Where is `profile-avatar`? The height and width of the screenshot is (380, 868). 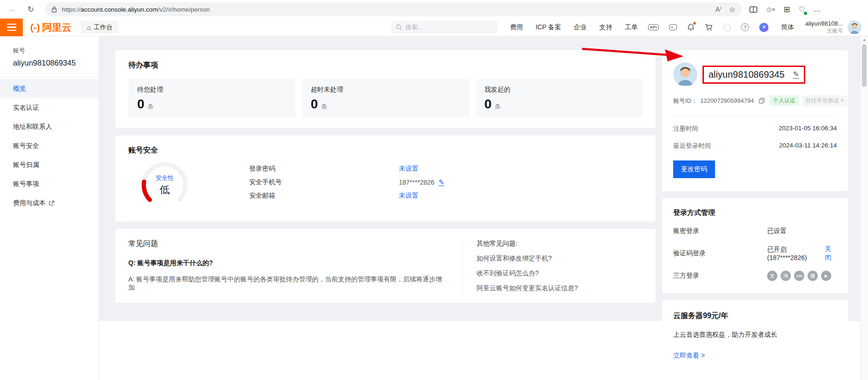
profile-avatar is located at coordinates (685, 74).